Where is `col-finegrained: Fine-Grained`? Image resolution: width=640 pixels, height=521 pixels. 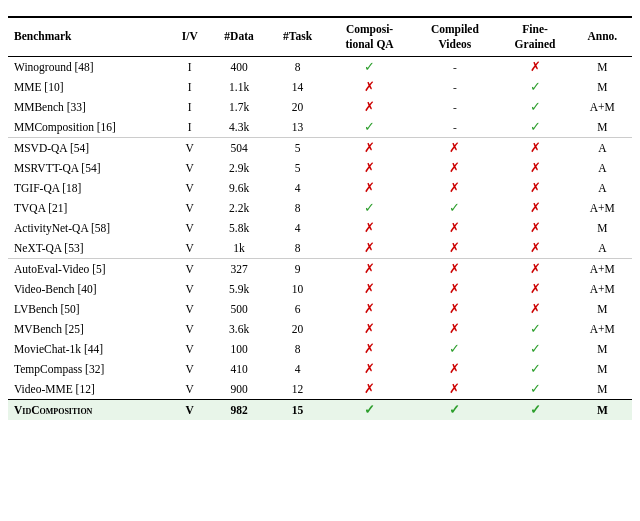
col-finegrained: Fine-Grained is located at coordinates (534, 36).